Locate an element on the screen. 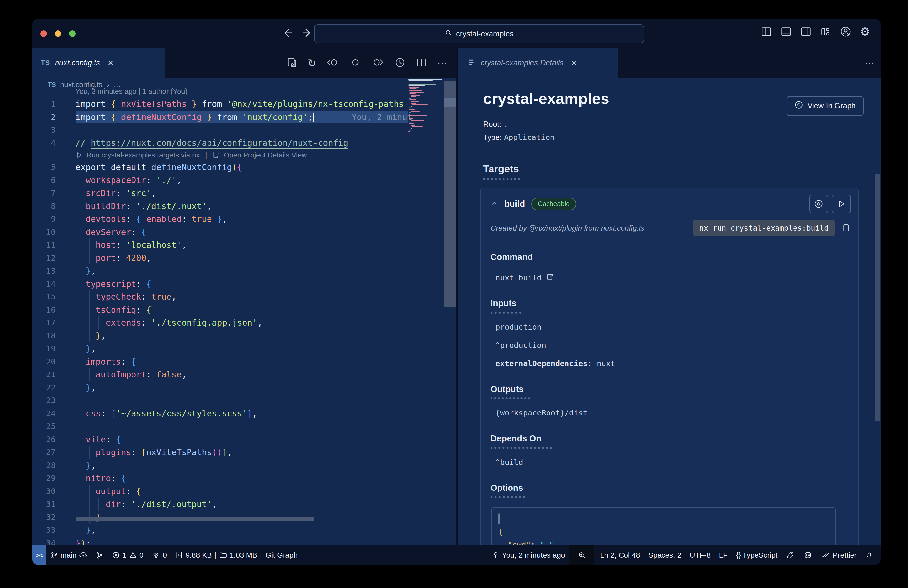  panel-more-actions-icon: ⋯ is located at coordinates (870, 63).